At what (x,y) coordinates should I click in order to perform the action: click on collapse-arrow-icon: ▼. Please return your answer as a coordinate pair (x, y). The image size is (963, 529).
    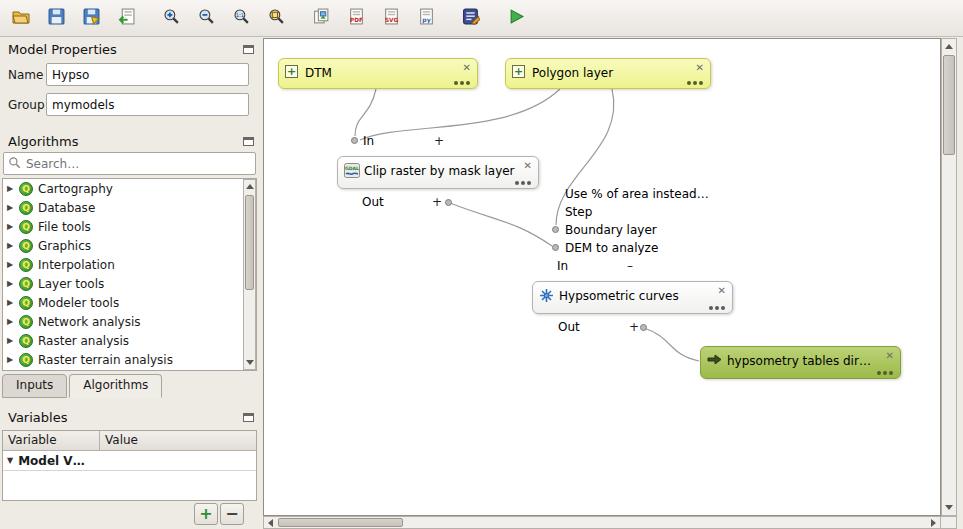
    Looking at the image, I should click on (10, 460).